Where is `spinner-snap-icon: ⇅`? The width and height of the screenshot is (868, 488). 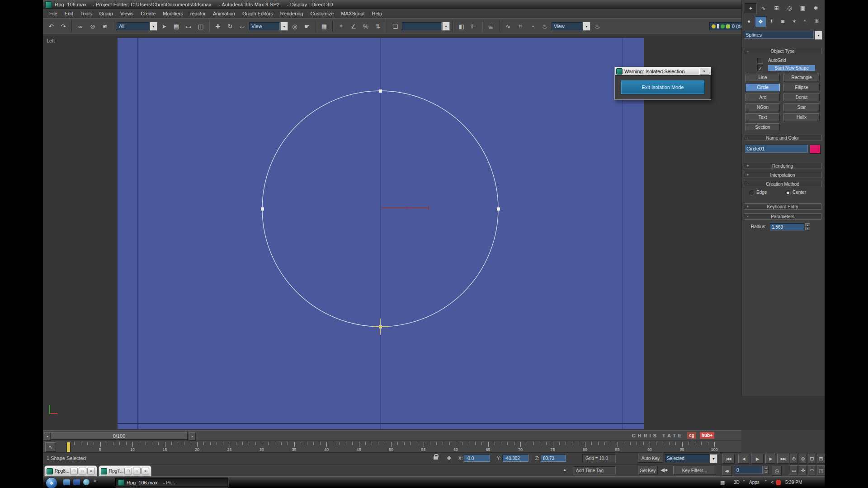
spinner-snap-icon: ⇅ is located at coordinates (378, 26).